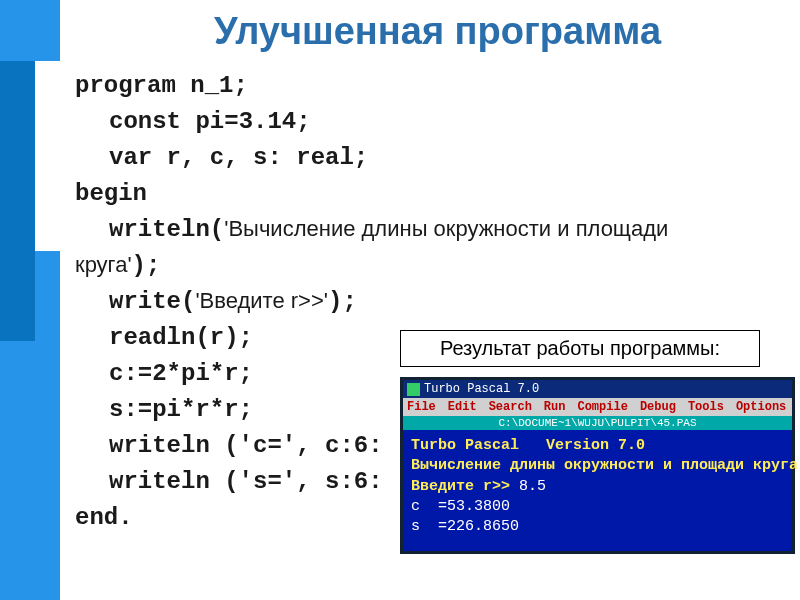 The width and height of the screenshot is (800, 600). What do you see at coordinates (30, 300) in the screenshot?
I see `decorative-sidebar` at bounding box center [30, 300].